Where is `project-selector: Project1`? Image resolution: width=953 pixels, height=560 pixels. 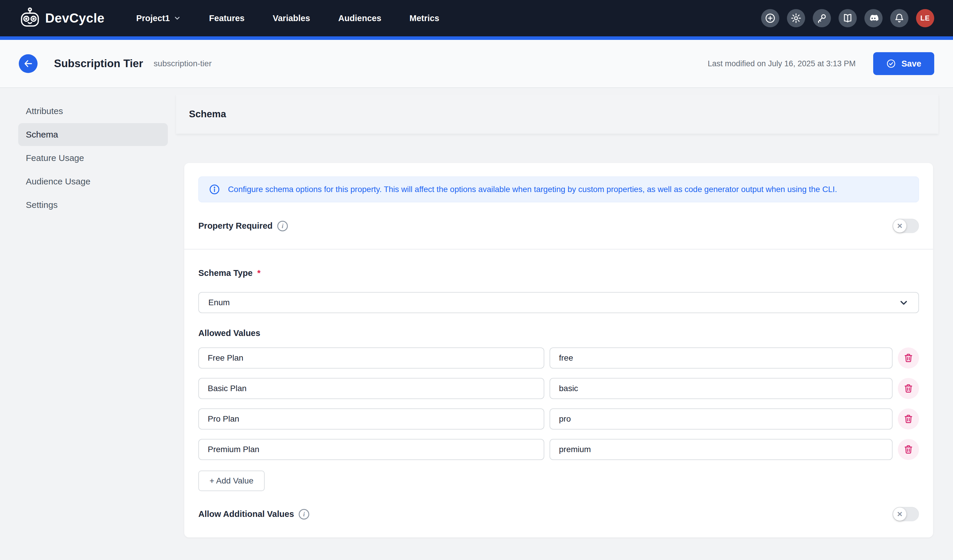
project-selector: Project1 is located at coordinates (158, 18).